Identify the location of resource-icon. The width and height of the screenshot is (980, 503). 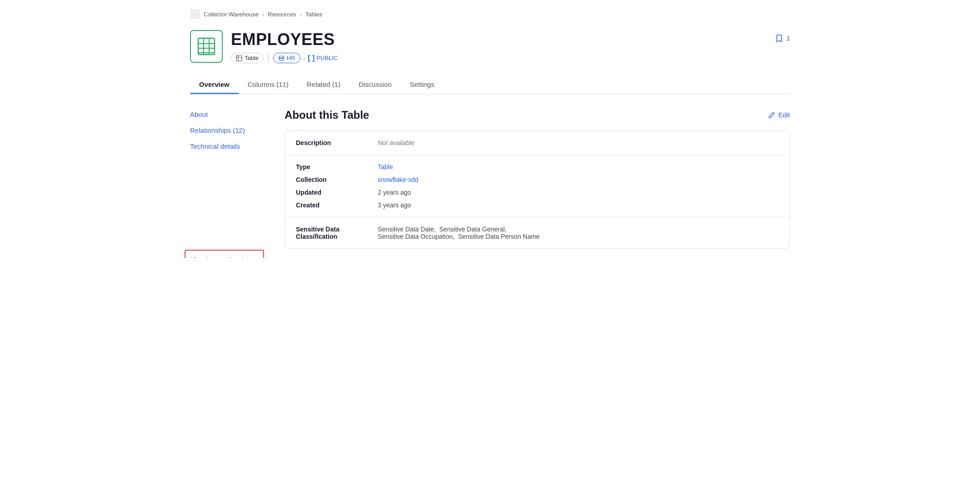
(206, 46).